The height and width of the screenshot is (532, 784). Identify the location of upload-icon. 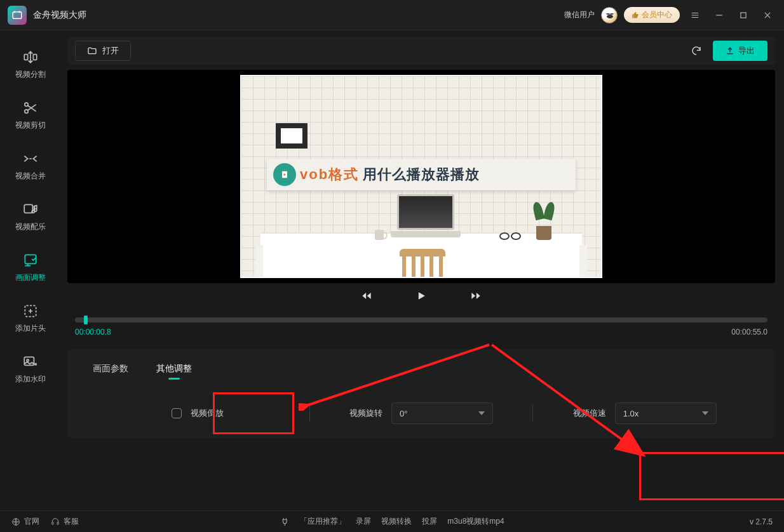
(730, 51).